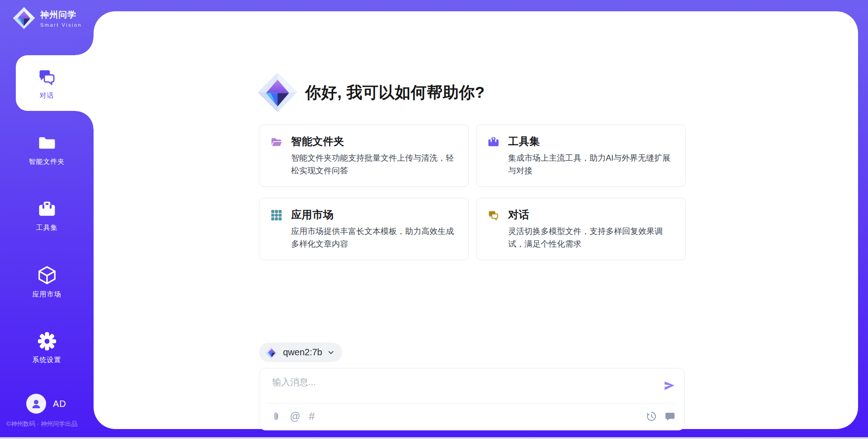 The width and height of the screenshot is (868, 439). Describe the element at coordinates (581, 229) in the screenshot. I see `card-chat: 对话 灵活切换多模型文件，支持多样回复效果调试，满足个性化需求` at that location.